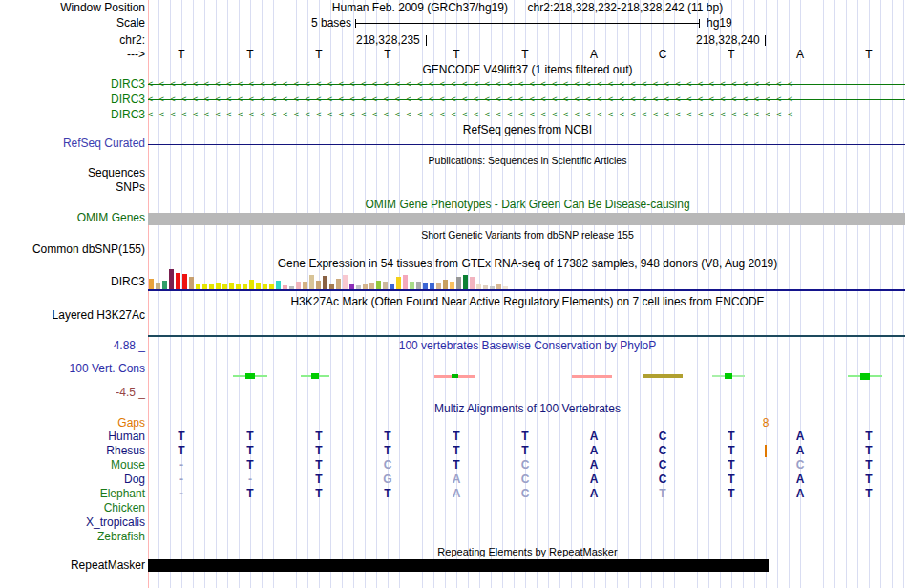 This screenshot has width=907, height=588. Describe the element at coordinates (388, 40) in the screenshot. I see `coordinate-left: 218,328,235` at that location.